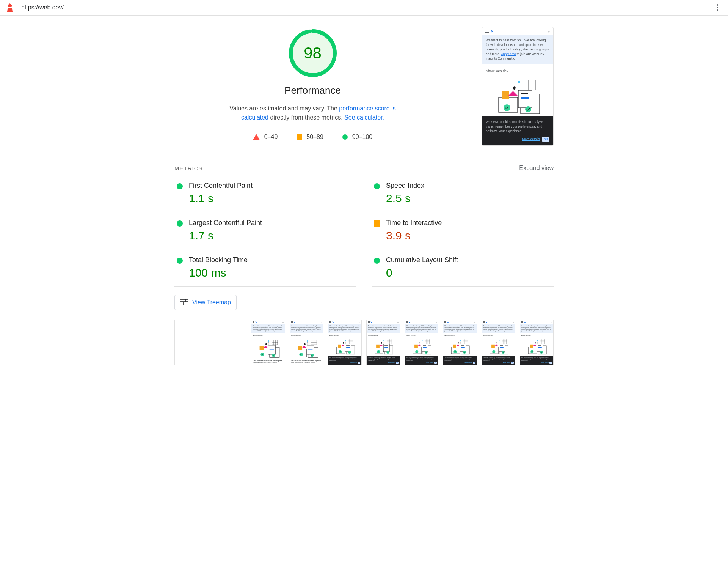  What do you see at coordinates (492, 31) in the screenshot?
I see `webdev-logo-icon: ➤` at bounding box center [492, 31].